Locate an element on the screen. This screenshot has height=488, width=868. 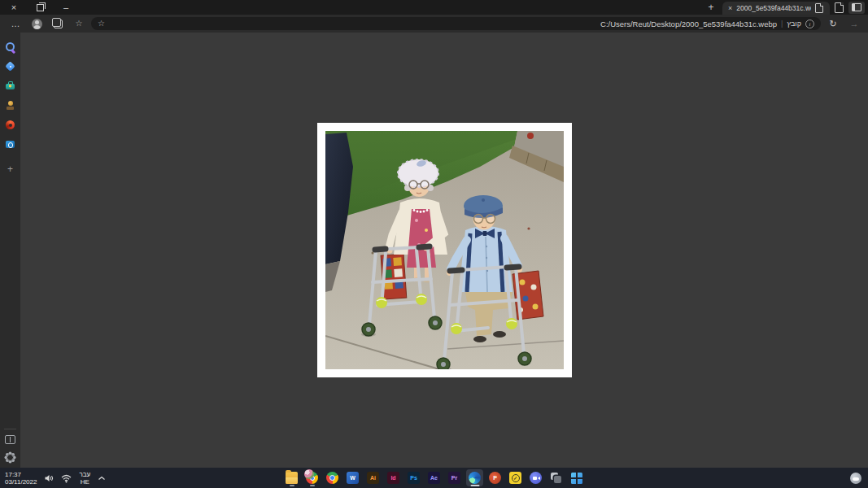
tools-icon is located at coordinates (10, 86).